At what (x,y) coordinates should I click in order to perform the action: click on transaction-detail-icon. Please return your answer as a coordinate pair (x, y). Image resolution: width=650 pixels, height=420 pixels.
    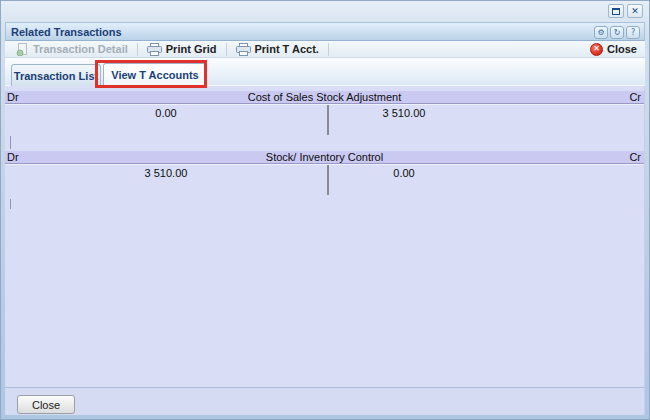
    Looking at the image, I should click on (22, 50).